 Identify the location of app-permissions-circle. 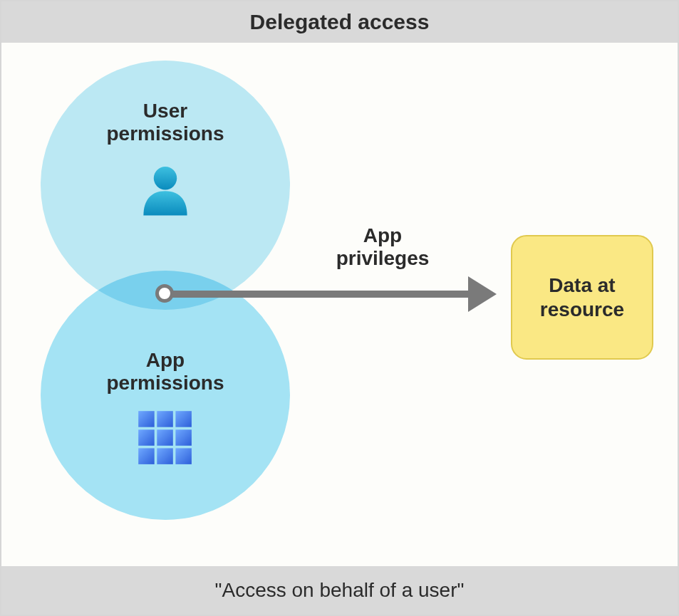
(165, 395).